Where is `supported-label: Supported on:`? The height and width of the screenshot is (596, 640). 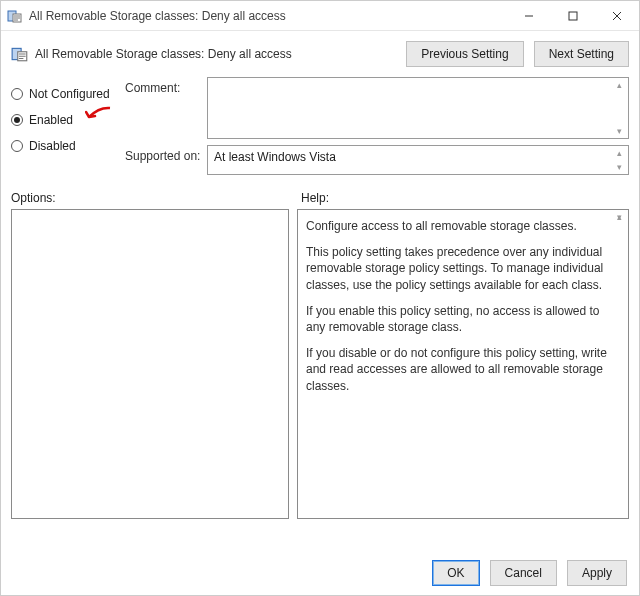
supported-label: Supported on: is located at coordinates (166, 160).